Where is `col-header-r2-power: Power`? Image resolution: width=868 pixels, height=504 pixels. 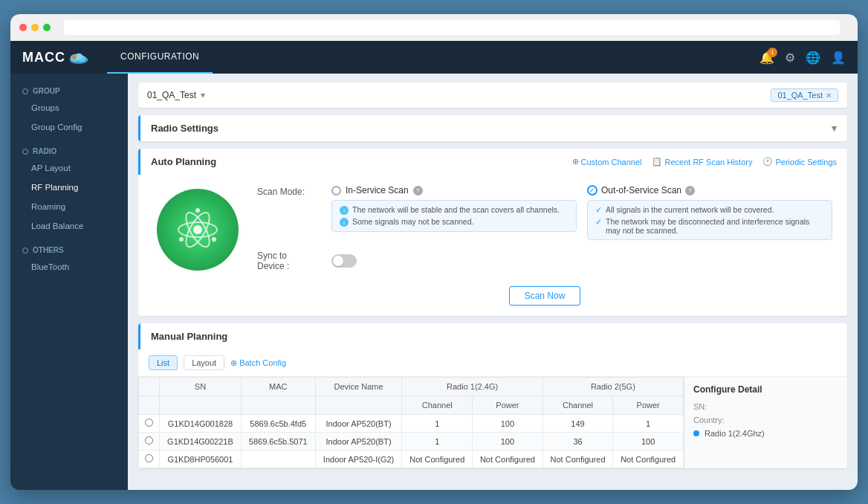
col-header-r2-power: Power is located at coordinates (648, 406).